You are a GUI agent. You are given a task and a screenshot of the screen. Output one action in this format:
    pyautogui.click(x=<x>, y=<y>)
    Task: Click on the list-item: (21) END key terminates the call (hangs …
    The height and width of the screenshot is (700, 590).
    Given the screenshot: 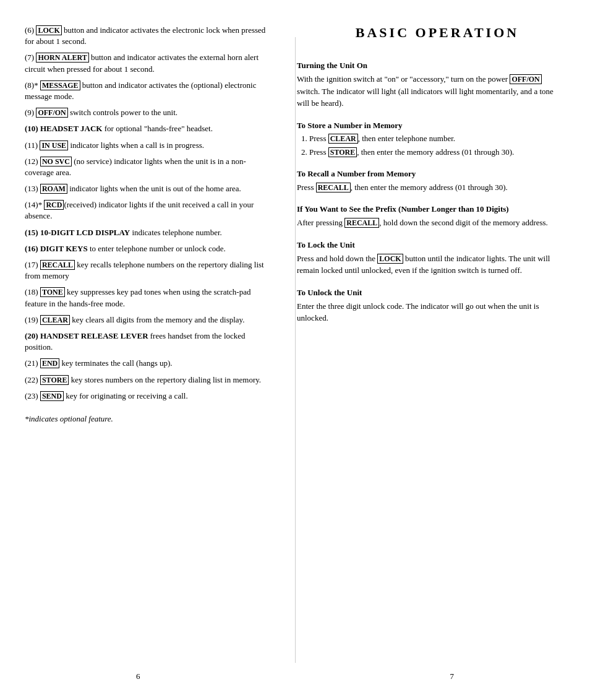 What is the action you would take?
    pyautogui.click(x=148, y=363)
    